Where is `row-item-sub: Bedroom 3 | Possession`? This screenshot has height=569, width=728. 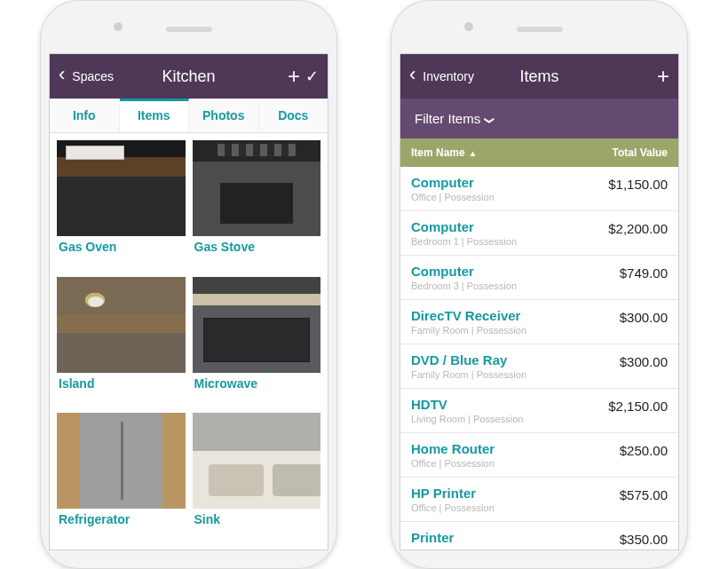 row-item-sub: Bedroom 3 | Possession is located at coordinates (494, 286).